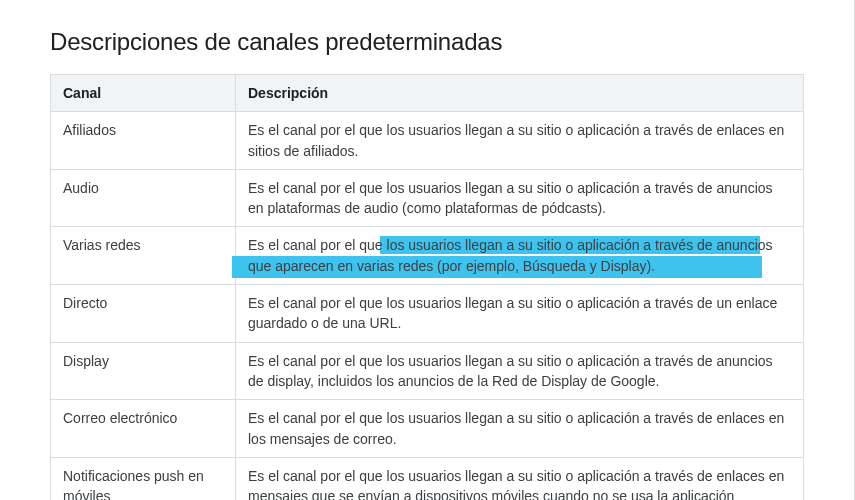 Image resolution: width=855 pixels, height=500 pixels. What do you see at coordinates (144, 429) in the screenshot?
I see `cell-channel: Correo electrónico` at bounding box center [144, 429].